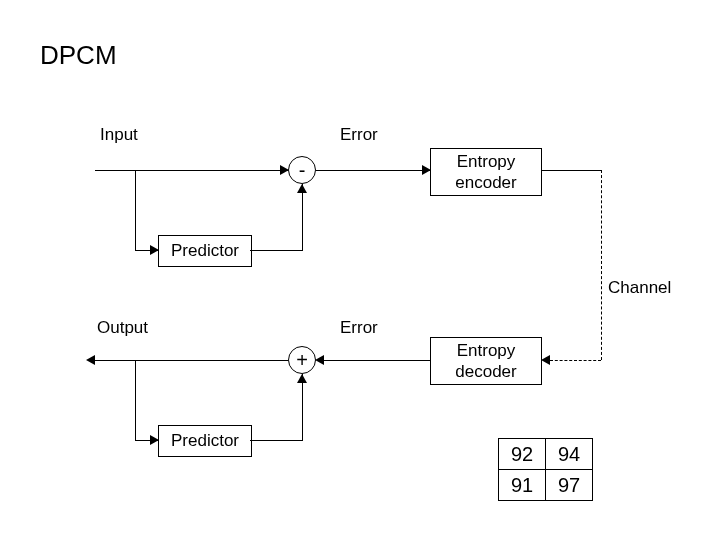 Image resolution: width=720 pixels, height=540 pixels. What do you see at coordinates (205, 251) in the screenshot?
I see `encoder-predictor-box: Predictor` at bounding box center [205, 251].